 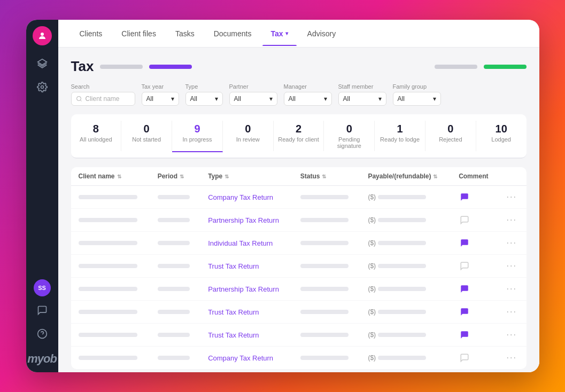 What do you see at coordinates (512, 358) in the screenshot?
I see `more-button-7: ···` at bounding box center [512, 358].